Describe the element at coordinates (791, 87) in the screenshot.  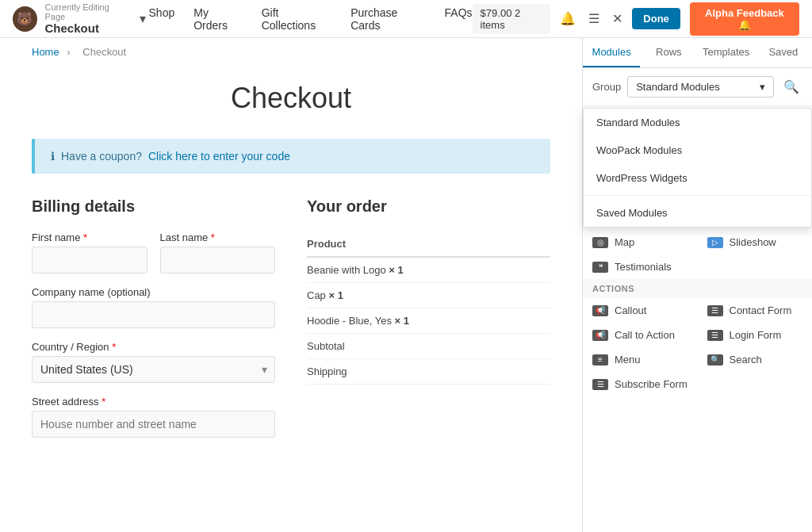
I see `search-icon-btn: 🔍` at that location.